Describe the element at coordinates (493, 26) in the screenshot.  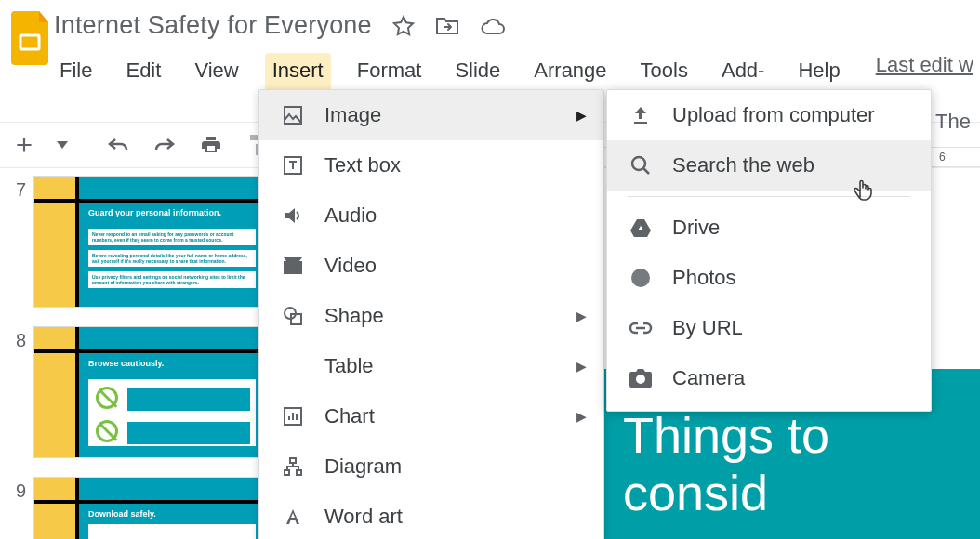
I see `cloud-status-icon` at that location.